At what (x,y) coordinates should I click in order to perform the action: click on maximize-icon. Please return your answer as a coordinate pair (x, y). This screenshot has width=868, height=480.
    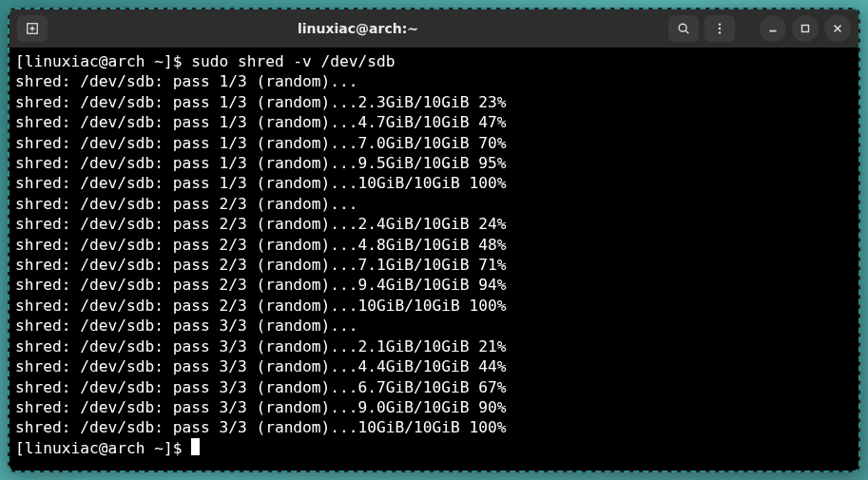
    Looking at the image, I should click on (805, 29).